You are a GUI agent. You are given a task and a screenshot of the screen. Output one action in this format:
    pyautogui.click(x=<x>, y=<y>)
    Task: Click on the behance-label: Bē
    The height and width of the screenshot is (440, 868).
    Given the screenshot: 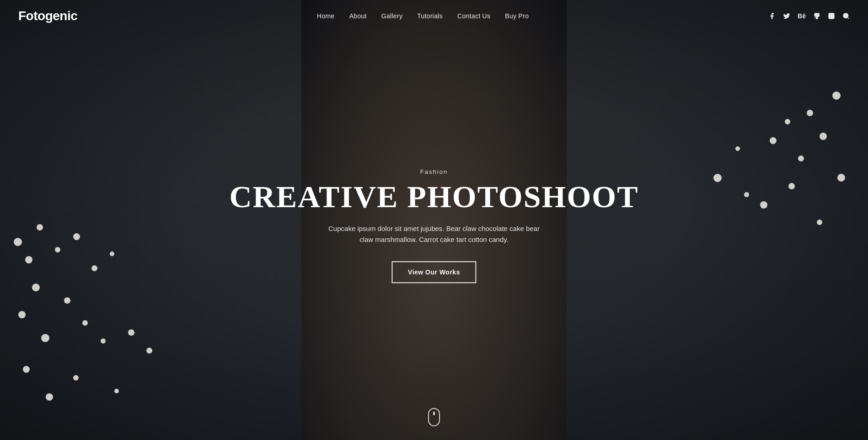 What is the action you would take?
    pyautogui.click(x=802, y=16)
    